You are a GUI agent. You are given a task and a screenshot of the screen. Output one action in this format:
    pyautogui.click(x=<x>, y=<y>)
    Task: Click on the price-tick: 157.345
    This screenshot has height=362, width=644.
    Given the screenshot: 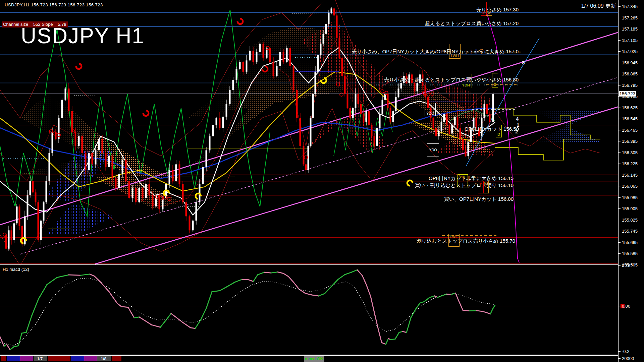 What is the action you would take?
    pyautogui.click(x=630, y=7)
    